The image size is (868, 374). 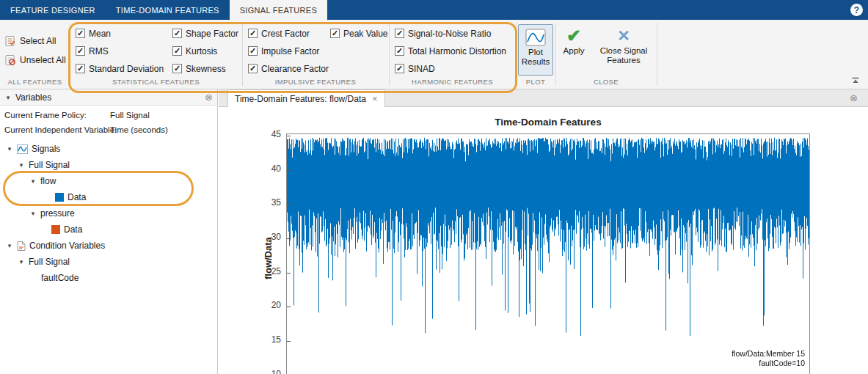 What do you see at coordinates (205, 34) in the screenshot?
I see `checkbox-shape-factor: ✓Shape Factor` at bounding box center [205, 34].